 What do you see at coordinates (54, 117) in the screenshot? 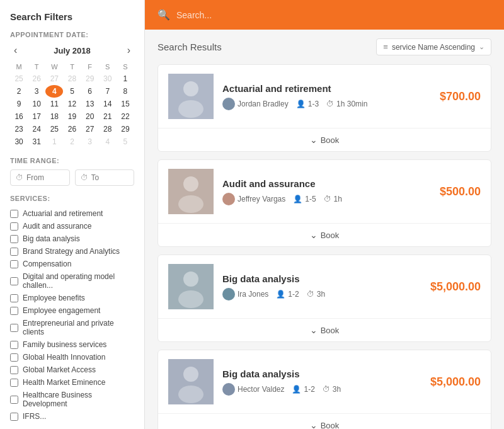
I see `calendar-day: 18` at bounding box center [54, 117].